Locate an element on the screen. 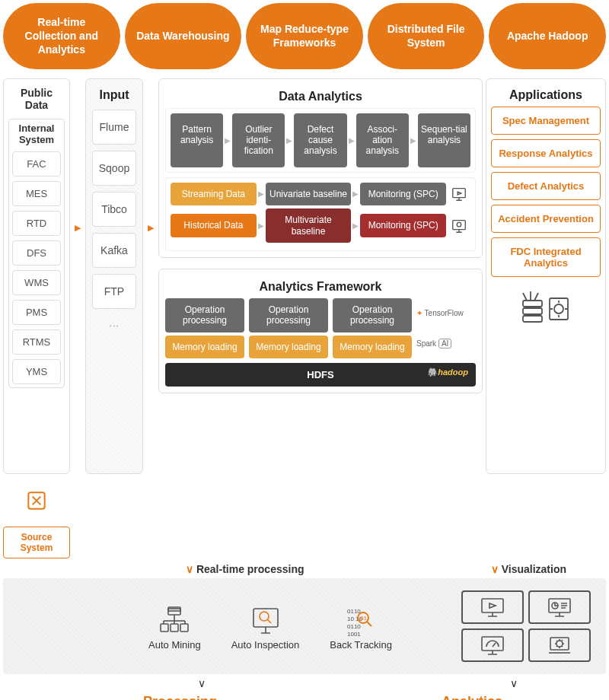 The height and width of the screenshot is (700, 609). analytics-framework-panel: Analytics Framework Operation processing… is located at coordinates (320, 331).